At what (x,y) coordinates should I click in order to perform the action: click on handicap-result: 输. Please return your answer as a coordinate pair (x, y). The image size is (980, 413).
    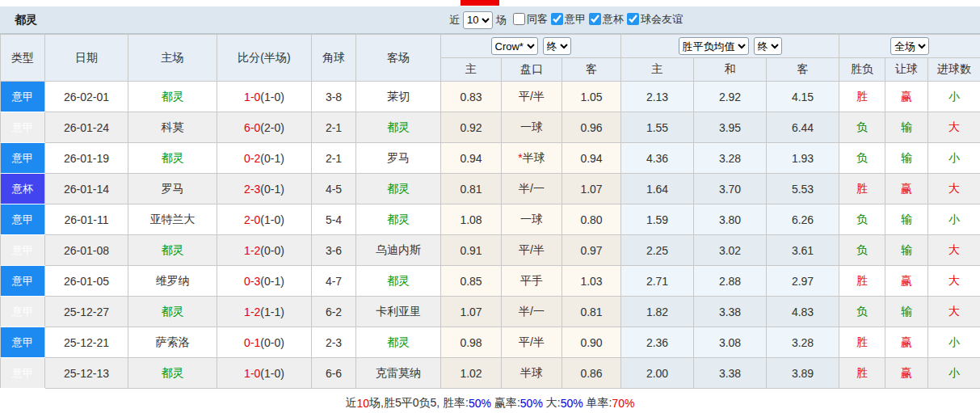
    Looking at the image, I should click on (906, 128).